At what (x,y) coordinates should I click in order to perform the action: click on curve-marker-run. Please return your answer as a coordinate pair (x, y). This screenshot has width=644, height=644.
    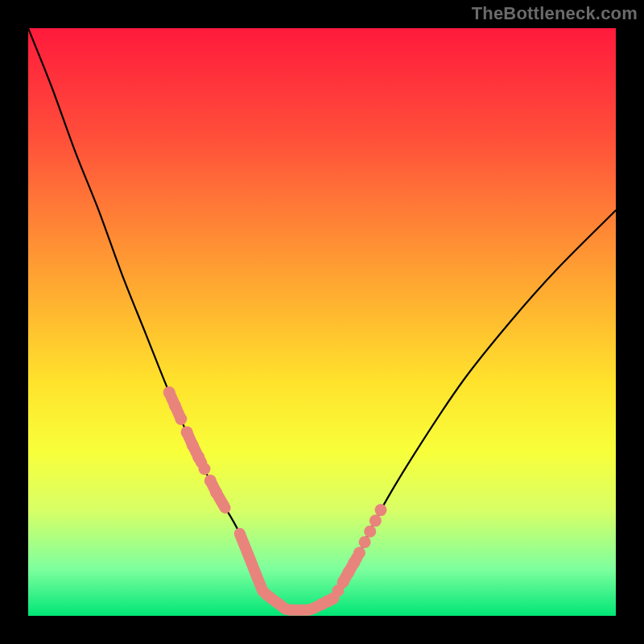
    Looking at the image, I should click on (281, 572).